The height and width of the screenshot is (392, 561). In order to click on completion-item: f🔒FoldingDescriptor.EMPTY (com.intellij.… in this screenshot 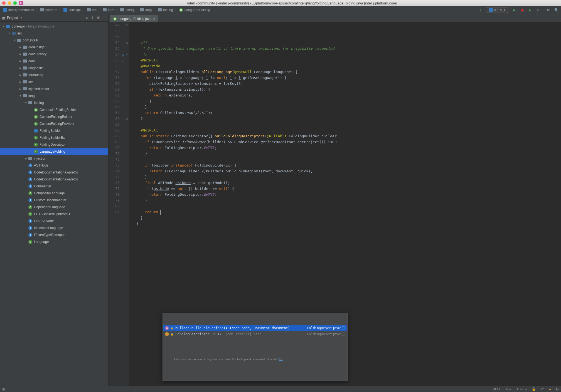, I will do `click(255, 334)`.